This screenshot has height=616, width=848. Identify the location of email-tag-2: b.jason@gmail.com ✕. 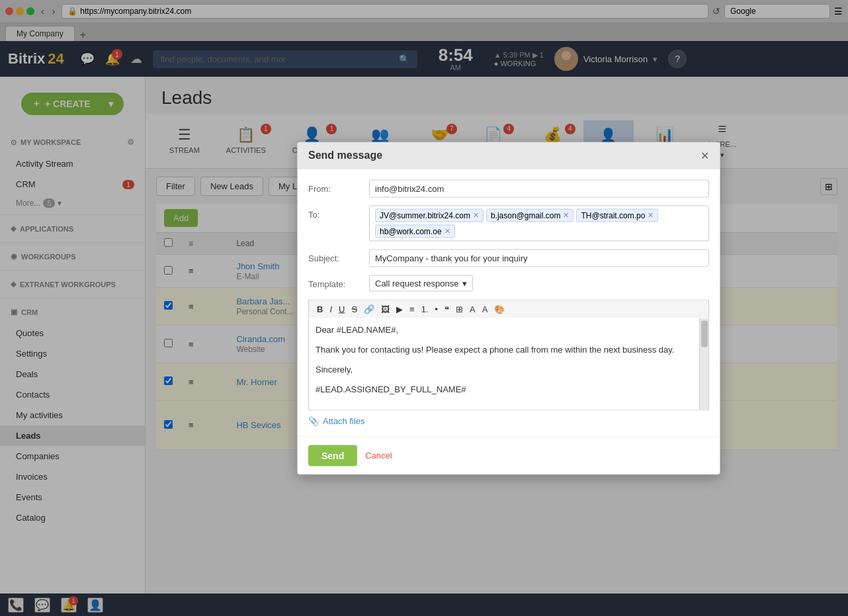
(530, 215).